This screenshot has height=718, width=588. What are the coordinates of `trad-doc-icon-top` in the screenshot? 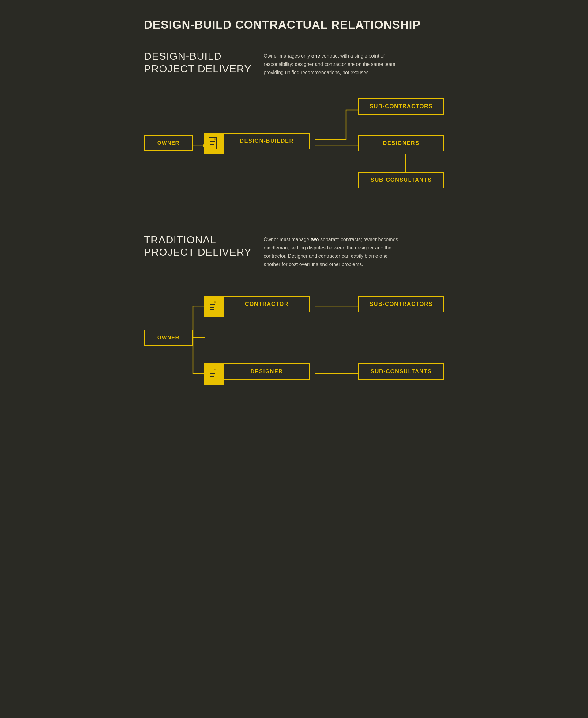 It's located at (214, 307).